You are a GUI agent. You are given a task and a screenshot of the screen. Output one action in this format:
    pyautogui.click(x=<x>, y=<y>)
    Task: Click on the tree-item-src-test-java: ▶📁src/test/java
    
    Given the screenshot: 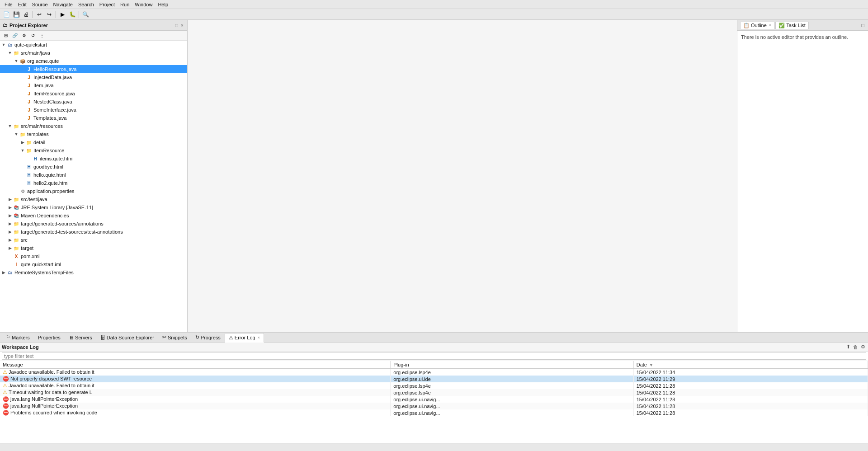 What is the action you would take?
    pyautogui.click(x=94, y=199)
    